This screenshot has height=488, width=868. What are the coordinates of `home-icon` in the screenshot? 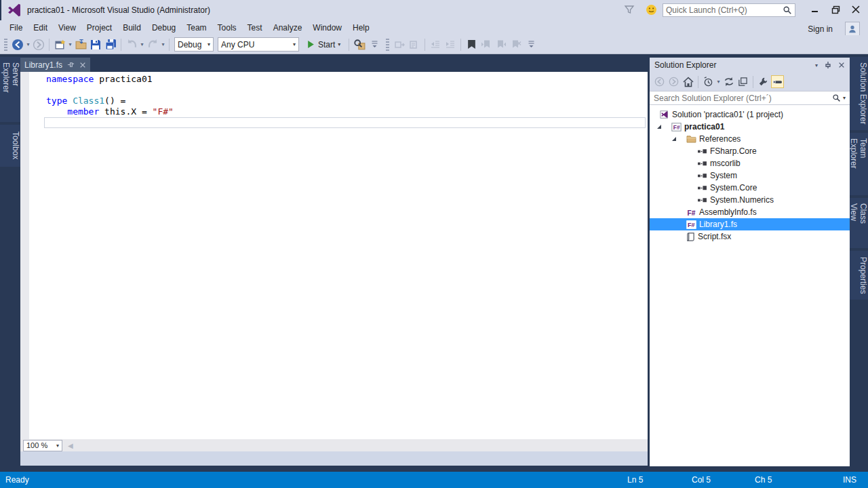 It's located at (688, 81).